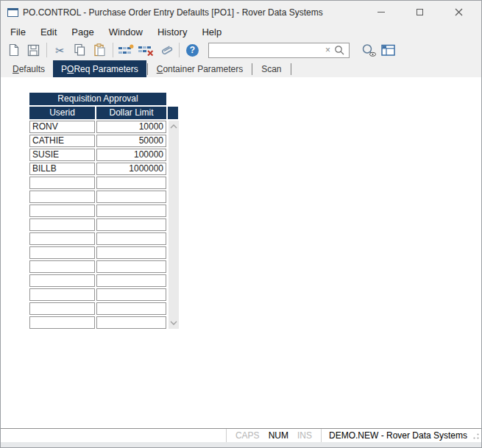  Describe the element at coordinates (340, 50) in the screenshot. I see `search-icon` at that location.